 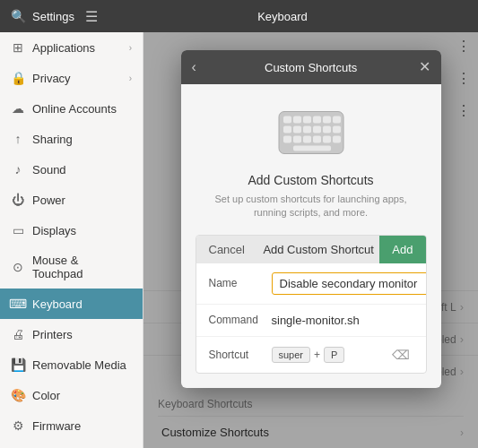 I want to click on sidebar-item-sound: ♪ Sound, so click(x=72, y=169).